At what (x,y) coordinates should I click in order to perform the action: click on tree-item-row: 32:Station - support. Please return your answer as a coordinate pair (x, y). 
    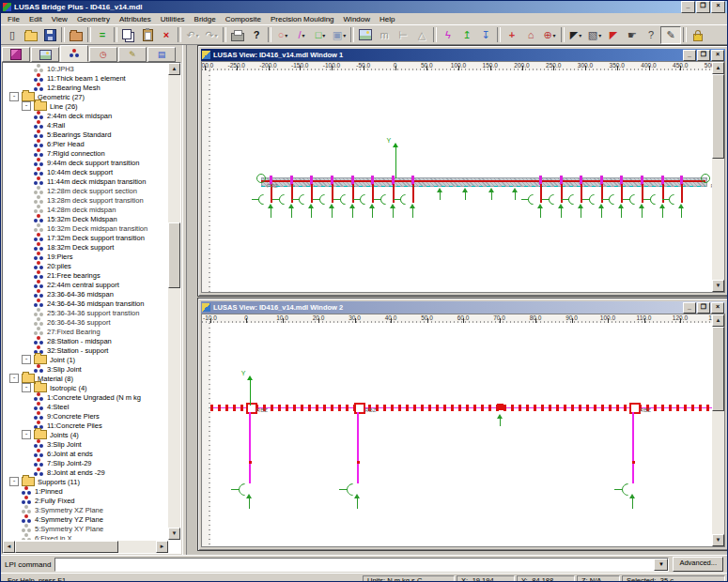
    Looking at the image, I should click on (85, 350).